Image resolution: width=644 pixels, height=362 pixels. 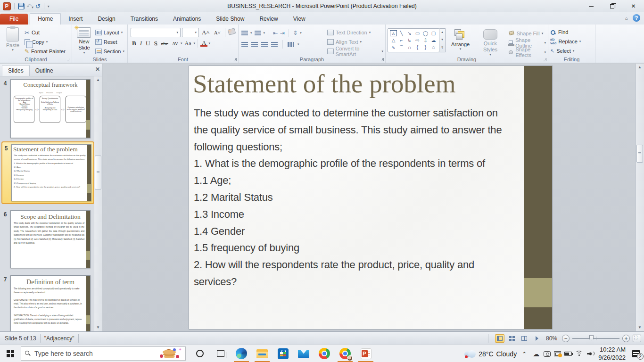 I want to click on cortana-button, so click(x=200, y=354).